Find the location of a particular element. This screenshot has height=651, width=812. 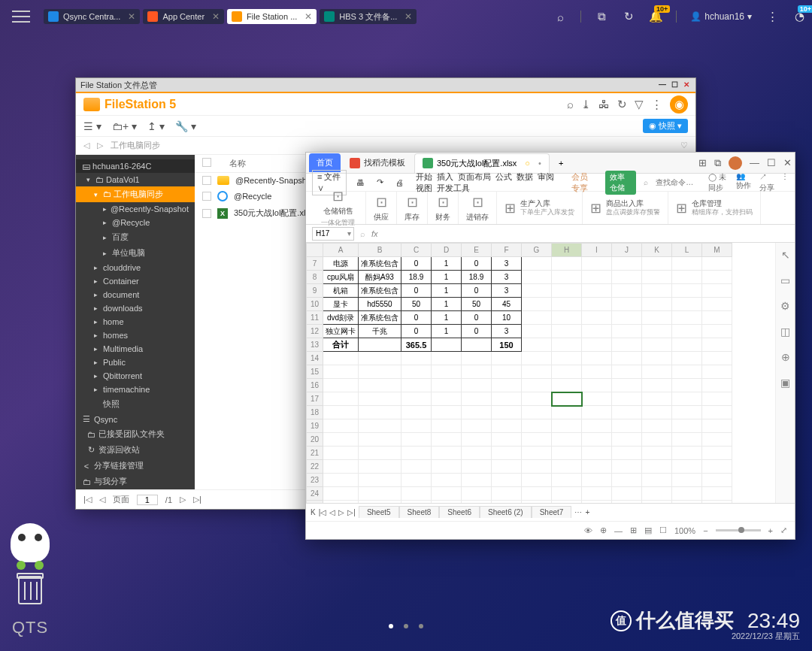

ribbon-group: ⊞商品出入库盘点调拨库存预警 is located at coordinates (626, 207).